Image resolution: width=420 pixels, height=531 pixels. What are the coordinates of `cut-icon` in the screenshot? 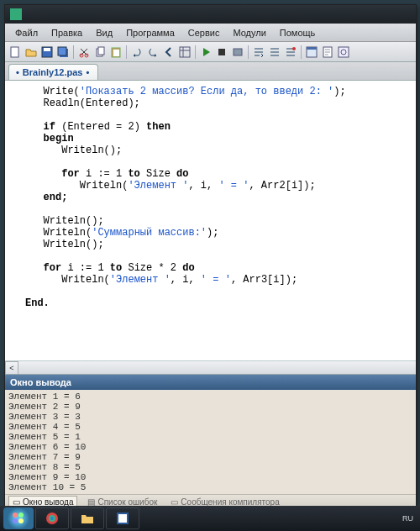 It's located at (84, 52).